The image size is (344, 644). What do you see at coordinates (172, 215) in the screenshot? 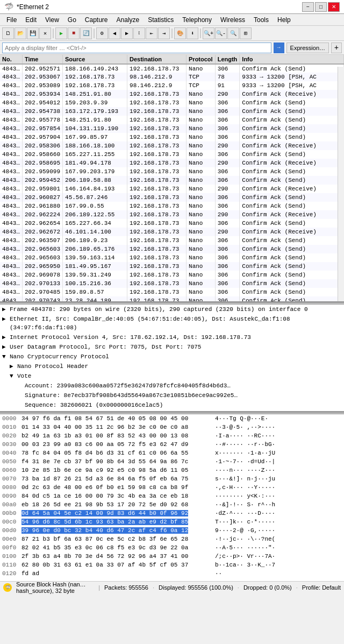
I see `table-row: 4843…202.962224206.189.122.55192.168.178…` at bounding box center [172, 215].